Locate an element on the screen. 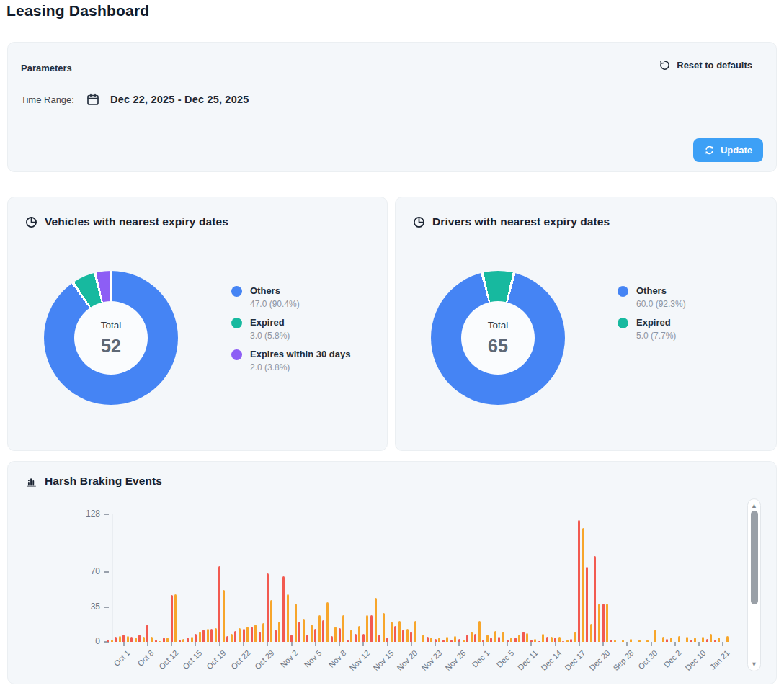 This screenshot has height=693, width=784. x-tick-label: Dec 2 is located at coordinates (673, 658).